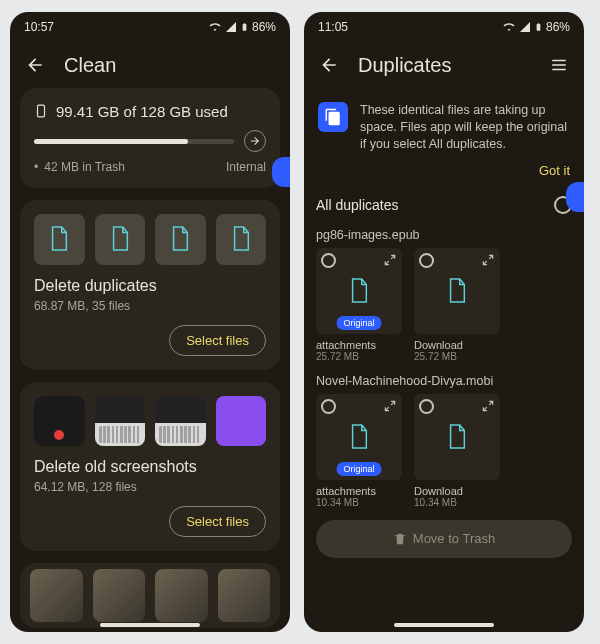  What do you see at coordinates (400, 539) in the screenshot?
I see `trash-icon` at bounding box center [400, 539].